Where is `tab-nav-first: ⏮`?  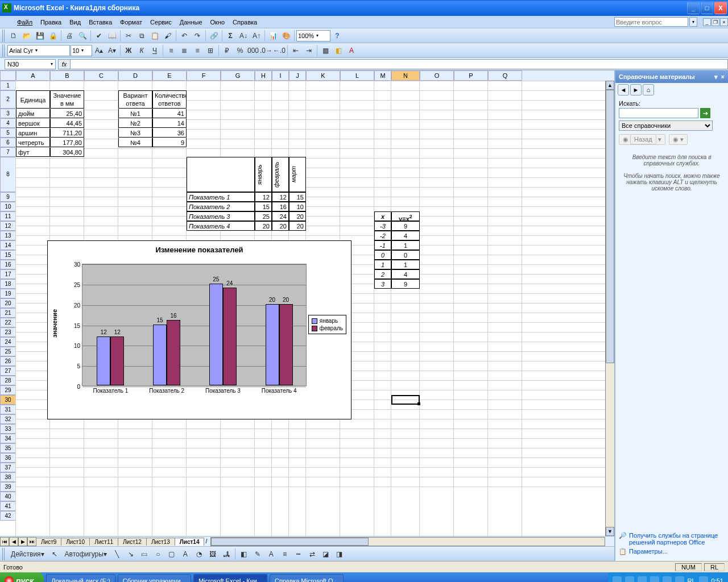
tab-nav-first: ⏮ is located at coordinates (5, 542).